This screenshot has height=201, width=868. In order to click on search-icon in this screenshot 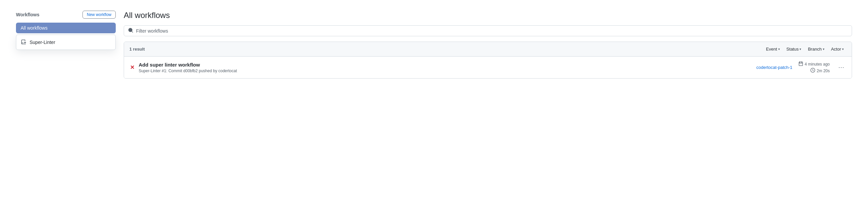, I will do `click(131, 31)`.